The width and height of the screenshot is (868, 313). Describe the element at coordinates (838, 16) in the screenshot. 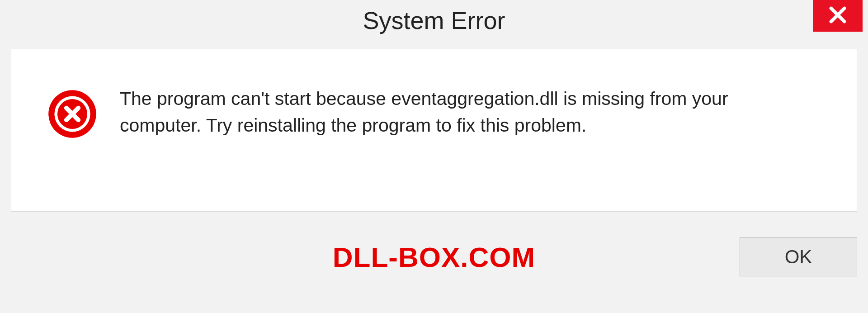

I see `close-icon` at that location.